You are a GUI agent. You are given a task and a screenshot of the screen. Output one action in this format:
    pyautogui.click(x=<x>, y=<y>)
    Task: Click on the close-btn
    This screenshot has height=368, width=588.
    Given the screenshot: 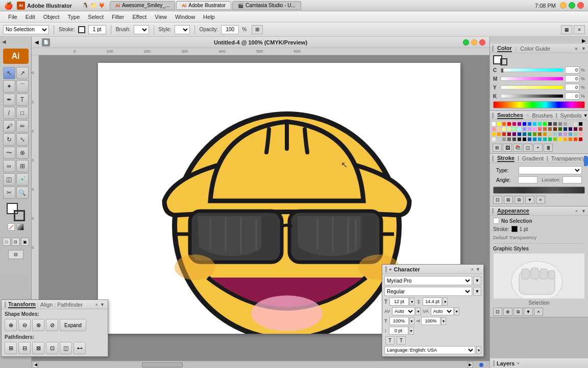 What is the action you would take?
    pyautogui.click(x=581, y=5)
    